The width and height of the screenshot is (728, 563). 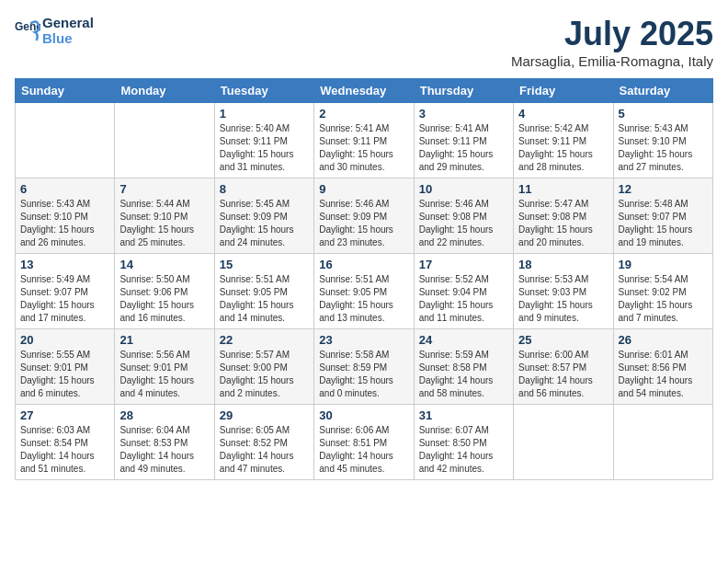 I want to click on day-info: Sunrise: 6:04 AM Sunset: 8:53 PM Dayligh…, so click(x=164, y=450).